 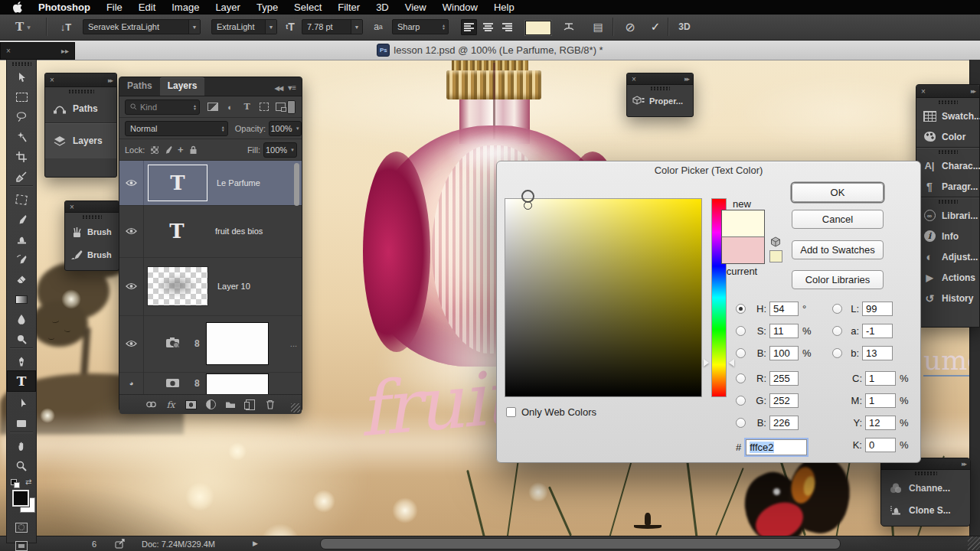 What do you see at coordinates (580, 543) in the screenshot?
I see `horizontal-scrollbar-thumb` at bounding box center [580, 543].